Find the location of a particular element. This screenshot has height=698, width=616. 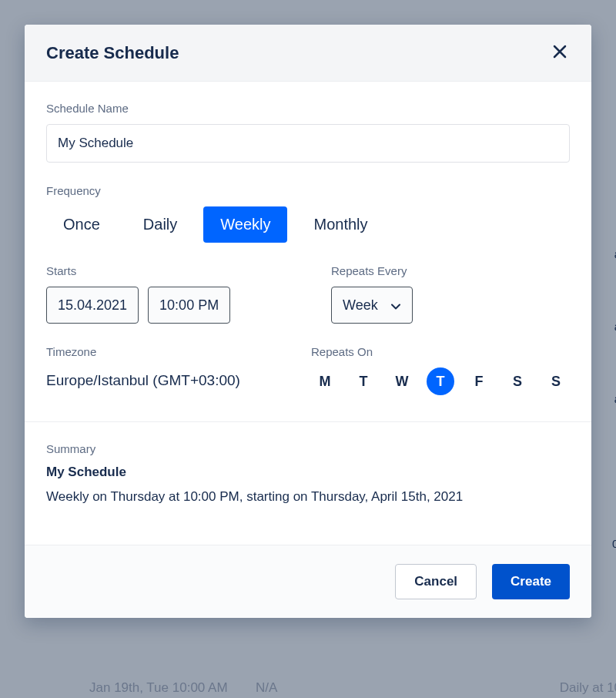

repeats-on-section: Repeats On M T W T F S S is located at coordinates (440, 370).